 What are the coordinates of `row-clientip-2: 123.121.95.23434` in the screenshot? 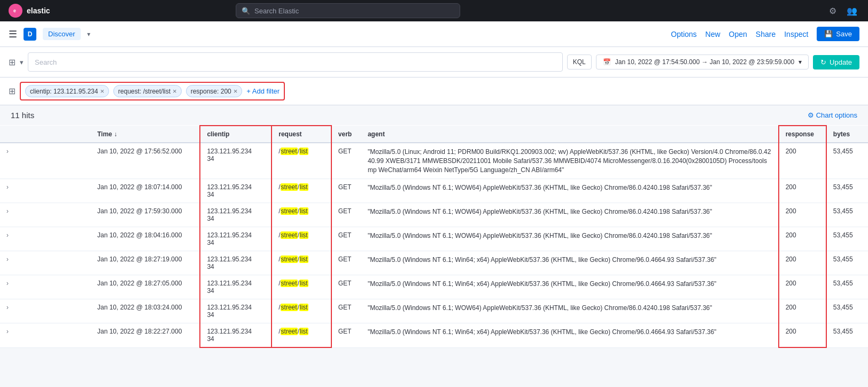 It's located at (236, 215).